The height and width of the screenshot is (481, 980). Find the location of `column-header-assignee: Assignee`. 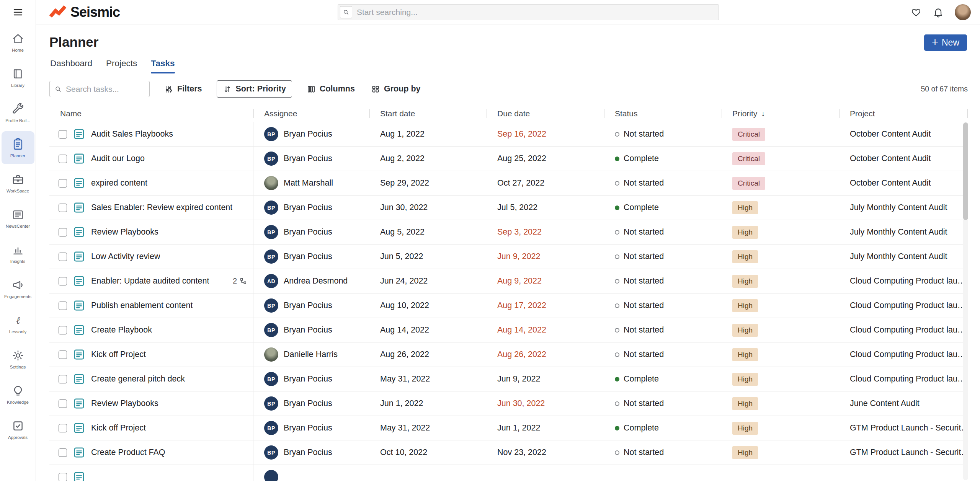

column-header-assignee: Assignee is located at coordinates (312, 113).